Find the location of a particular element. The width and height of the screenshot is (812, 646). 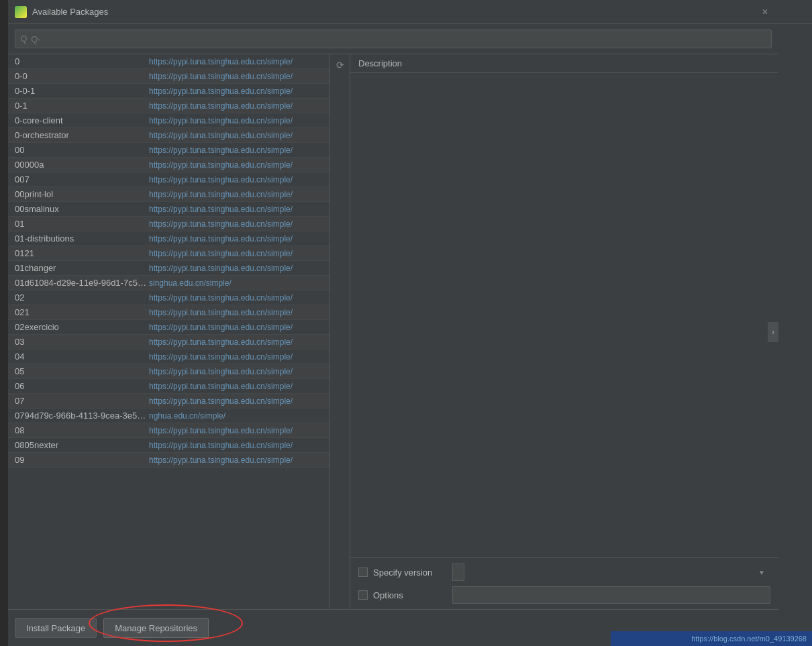

package-row: 0794d79c-966b-4113-9cea-3e5b658a7de7nghu… is located at coordinates (169, 416).